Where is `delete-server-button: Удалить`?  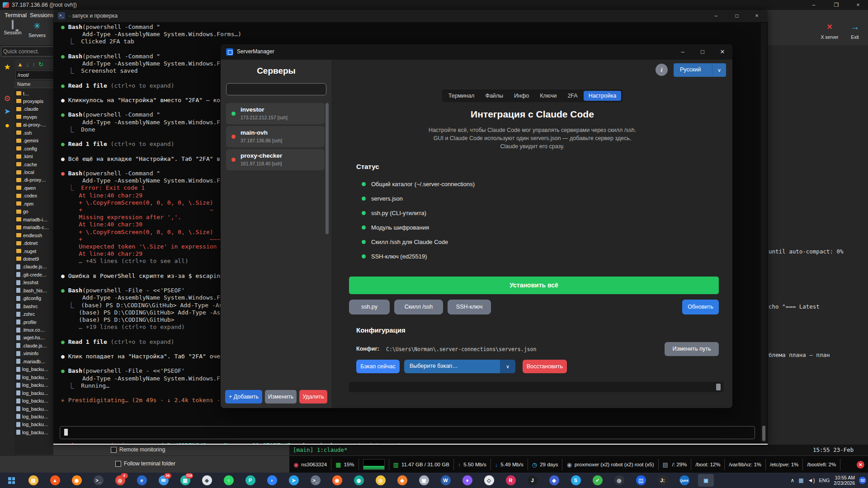
delete-server-button: Удалить is located at coordinates (313, 397).